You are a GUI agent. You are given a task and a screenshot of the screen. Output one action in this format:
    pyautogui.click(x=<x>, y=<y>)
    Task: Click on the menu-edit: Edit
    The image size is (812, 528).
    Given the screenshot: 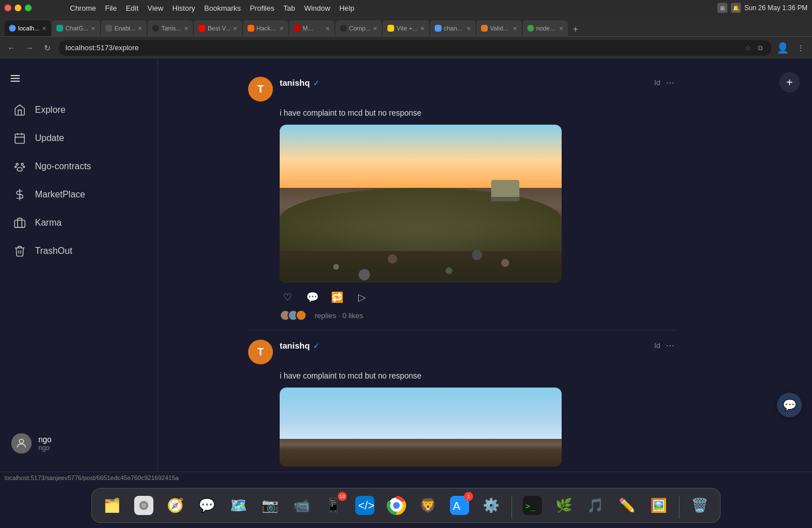 What is the action you would take?
    pyautogui.click(x=132, y=8)
    